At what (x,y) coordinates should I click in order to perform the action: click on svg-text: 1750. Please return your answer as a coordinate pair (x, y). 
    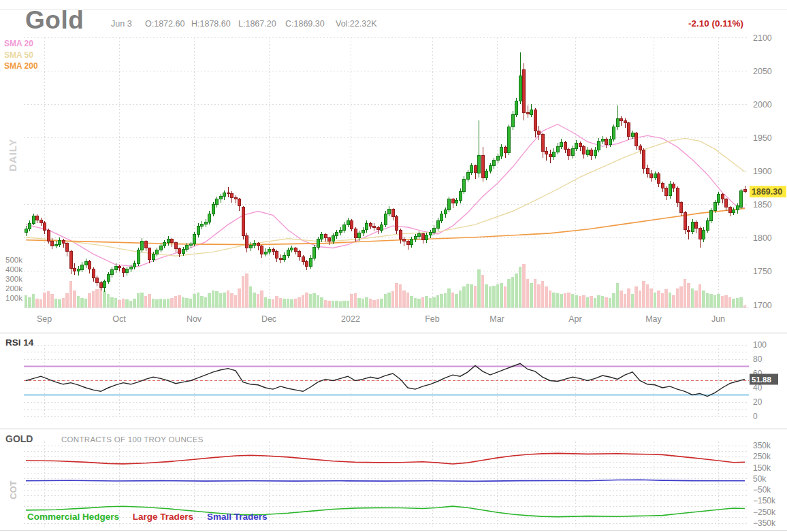
    Looking at the image, I should click on (762, 271).